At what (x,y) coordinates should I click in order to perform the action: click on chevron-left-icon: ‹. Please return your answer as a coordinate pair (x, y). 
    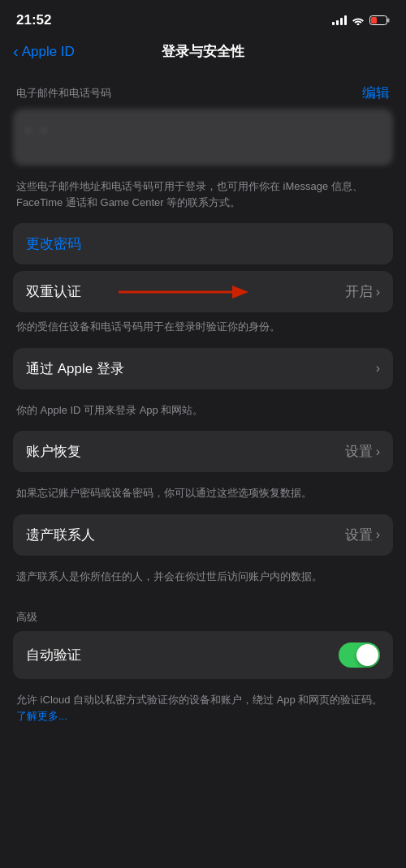
    Looking at the image, I should click on (16, 52).